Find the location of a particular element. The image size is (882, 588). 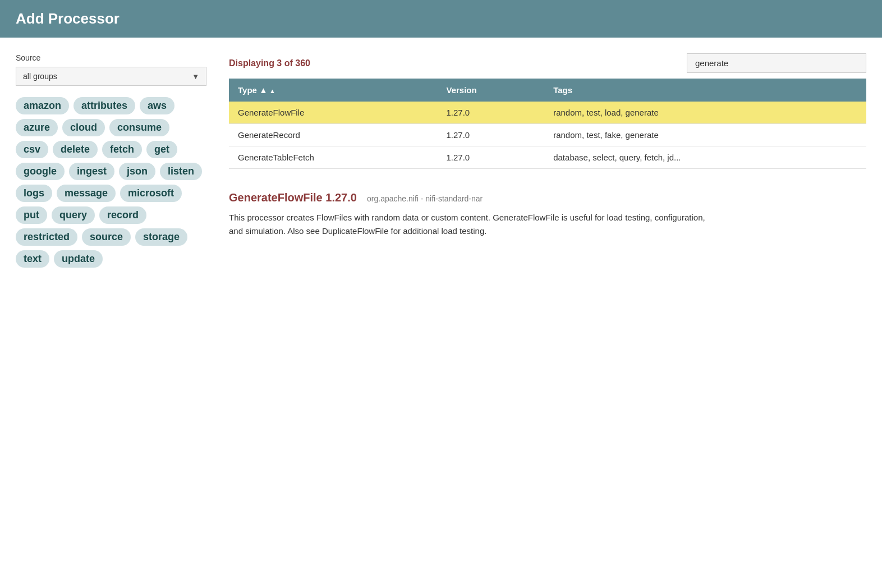

table-header: Type ▲ Version Tags is located at coordinates (548, 90).